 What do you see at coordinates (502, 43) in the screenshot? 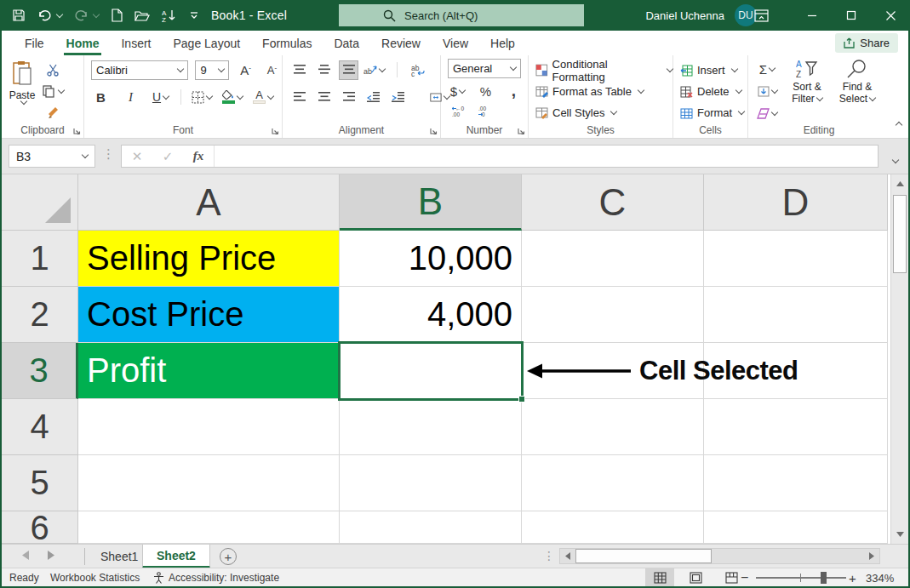
I see `tab-help: Help` at bounding box center [502, 43].